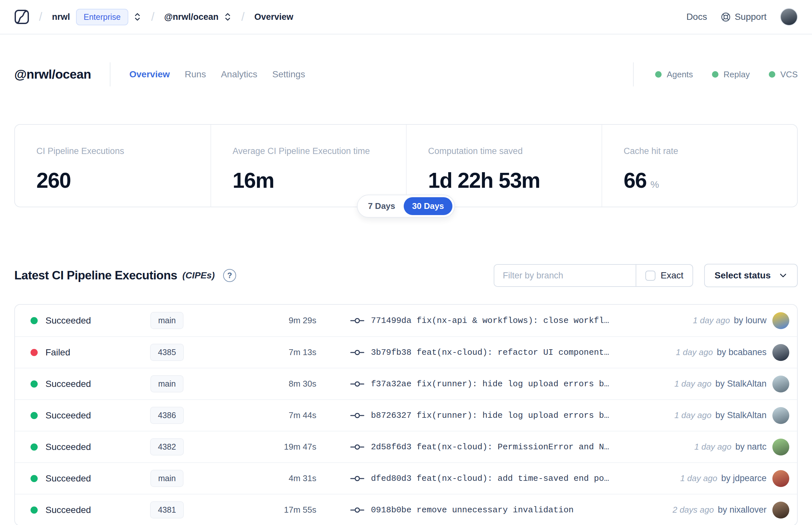 This screenshot has height=525, width=812. What do you see at coordinates (751, 17) in the screenshot?
I see `support-label: Support` at bounding box center [751, 17].